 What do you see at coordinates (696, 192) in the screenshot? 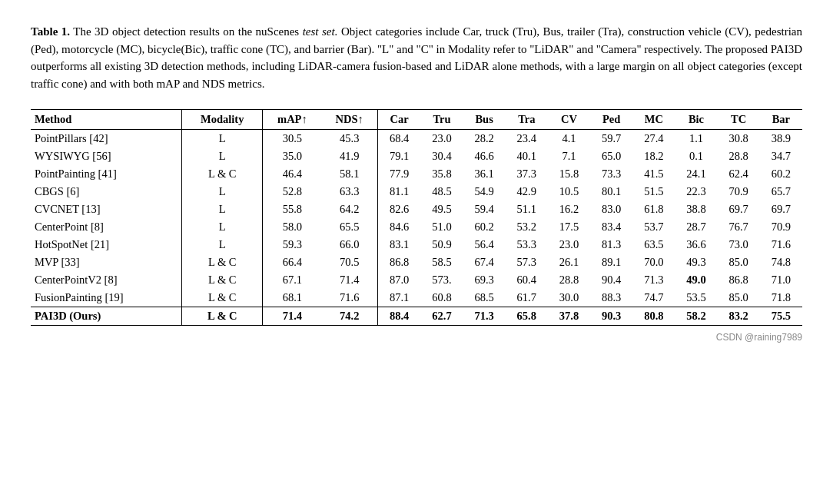
I see `table-cell: 22.3` at bounding box center [696, 192].